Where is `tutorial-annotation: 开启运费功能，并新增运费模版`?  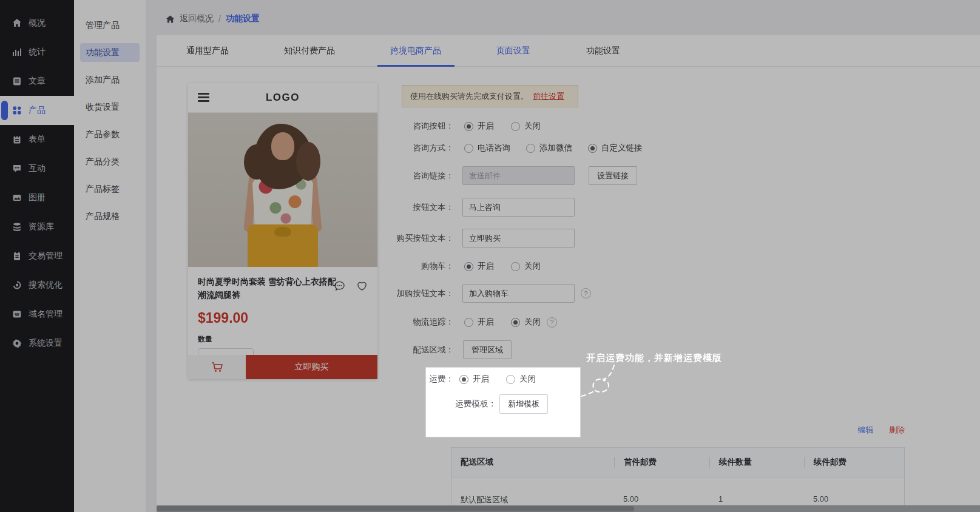
tutorial-annotation: 开启运费功能，并新增运费模版 is located at coordinates (654, 358).